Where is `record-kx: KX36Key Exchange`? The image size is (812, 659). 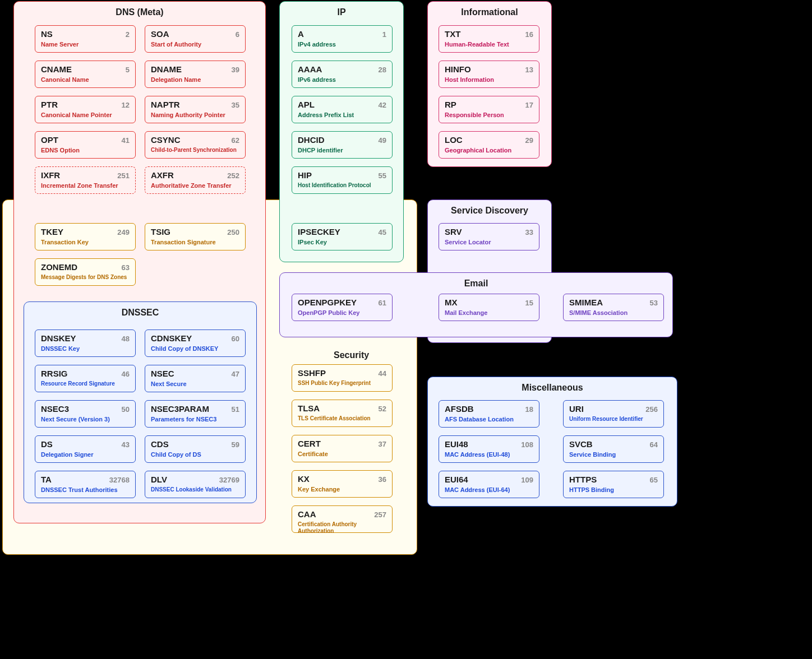
record-kx: KX36Key Exchange is located at coordinates (342, 484).